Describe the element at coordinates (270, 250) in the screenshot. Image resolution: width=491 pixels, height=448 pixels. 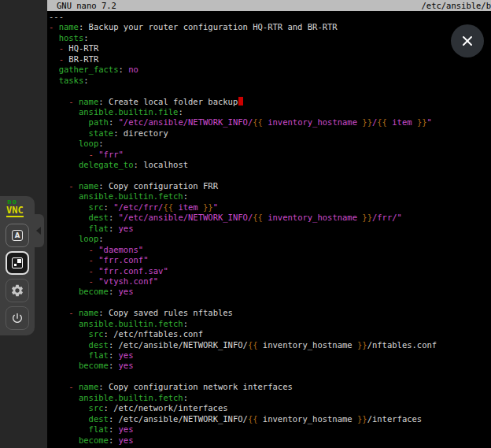
I see `editor-line: - "daemons"` at that location.